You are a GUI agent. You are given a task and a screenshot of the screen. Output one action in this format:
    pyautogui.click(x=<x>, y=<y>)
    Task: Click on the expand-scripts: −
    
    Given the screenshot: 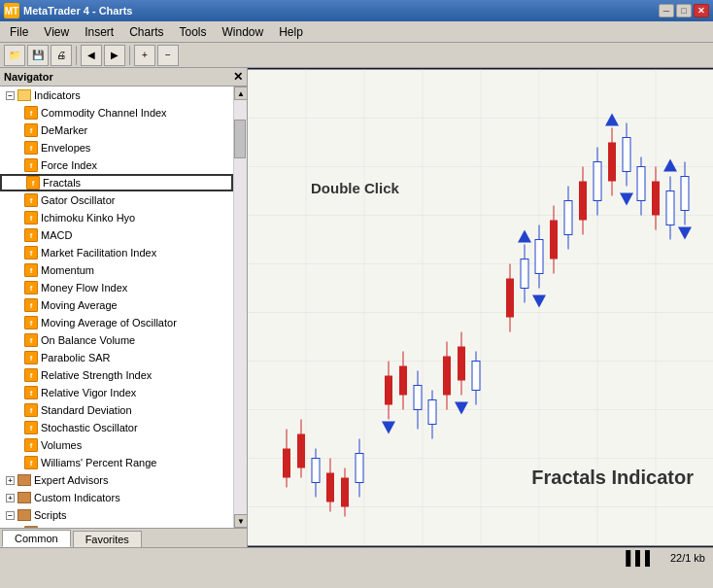 What is the action you would take?
    pyautogui.click(x=10, y=515)
    